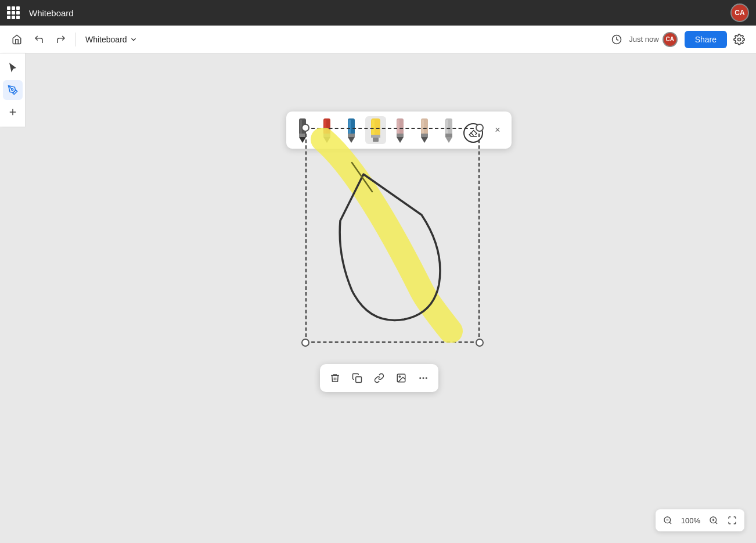  I want to click on zoom-out-button, so click(668, 520).